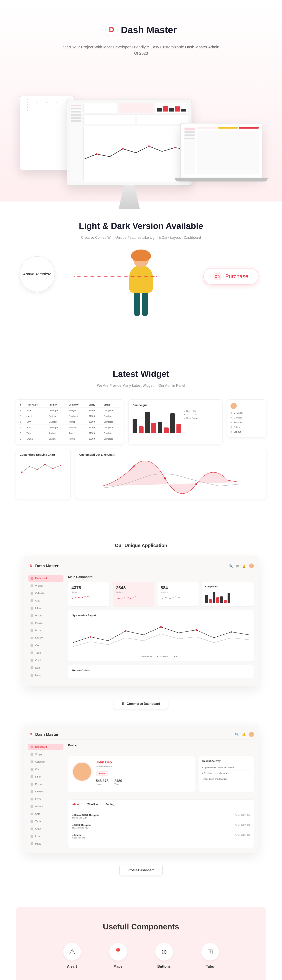 This screenshot has height=980, width=282. Describe the element at coordinates (210, 952) in the screenshot. I see `component-icon: ⊞` at that location.